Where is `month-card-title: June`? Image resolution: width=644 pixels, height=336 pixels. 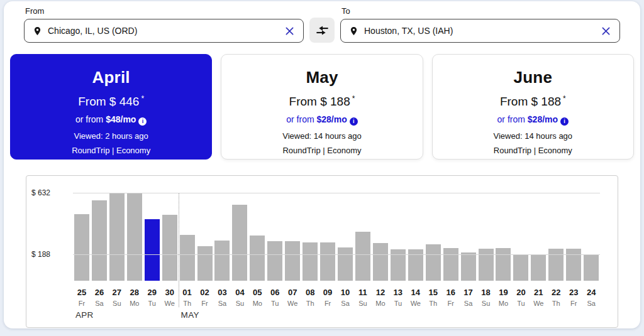
month-card-title: June is located at coordinates (533, 78).